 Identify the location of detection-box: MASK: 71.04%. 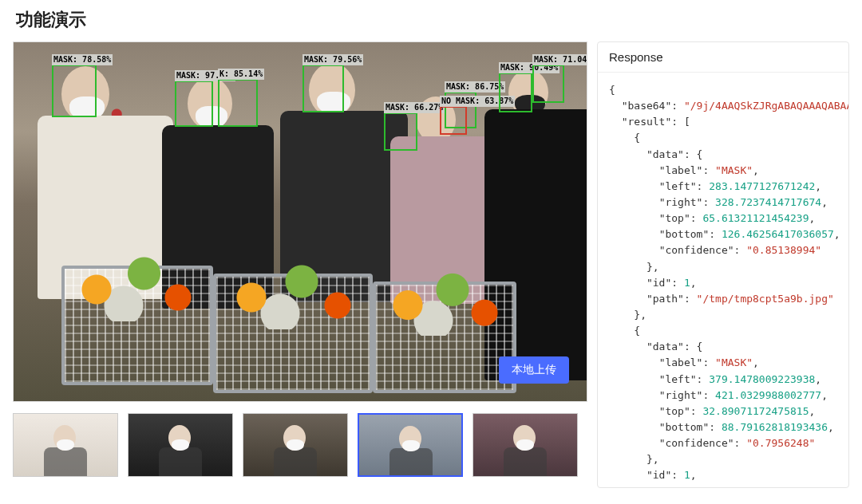
(548, 84).